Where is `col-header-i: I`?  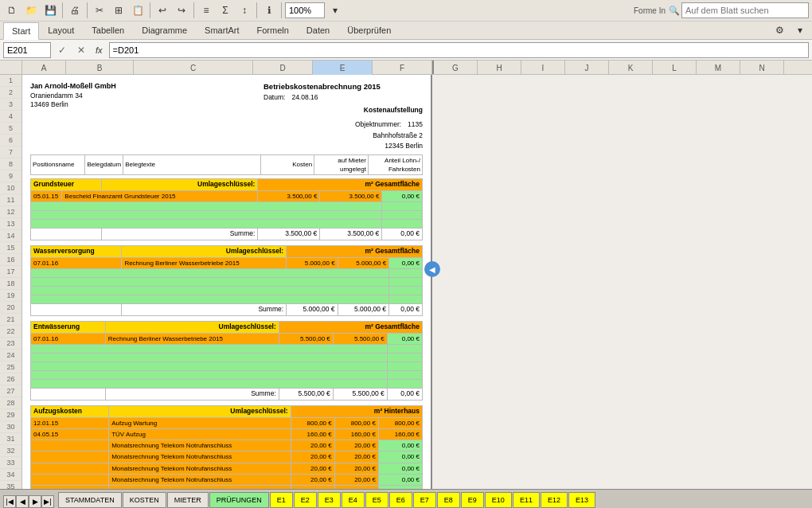 col-header-i: I is located at coordinates (543, 68).